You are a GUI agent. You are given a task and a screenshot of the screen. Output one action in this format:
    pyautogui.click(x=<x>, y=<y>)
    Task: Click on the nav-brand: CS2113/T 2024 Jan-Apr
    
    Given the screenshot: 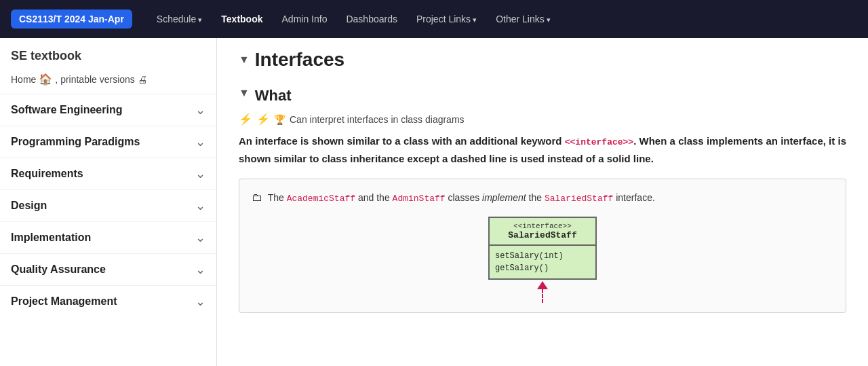 What is the action you would take?
    pyautogui.click(x=72, y=19)
    